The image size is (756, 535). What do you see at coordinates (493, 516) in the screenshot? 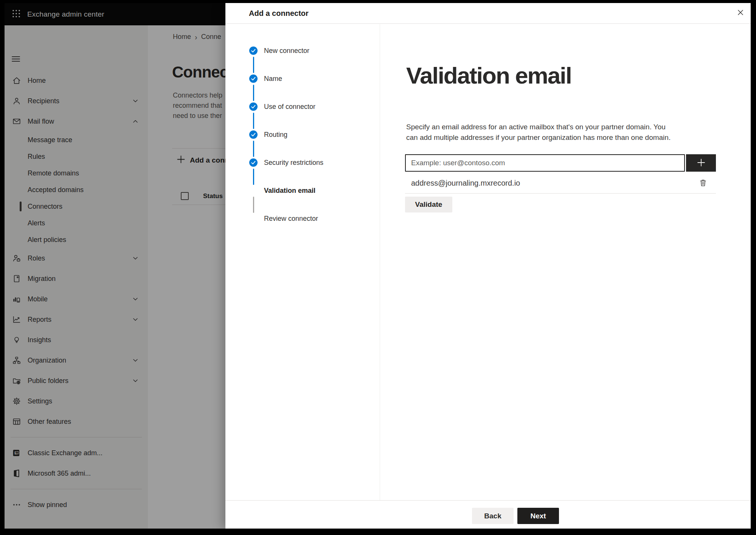
I see `back-button: Back` at bounding box center [493, 516].